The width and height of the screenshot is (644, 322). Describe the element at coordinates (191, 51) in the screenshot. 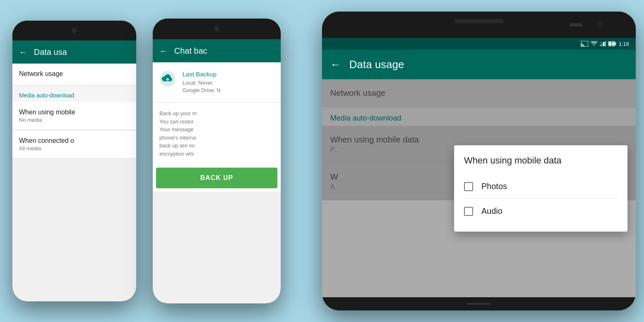

I see `phone2-title: Chat bac` at that location.